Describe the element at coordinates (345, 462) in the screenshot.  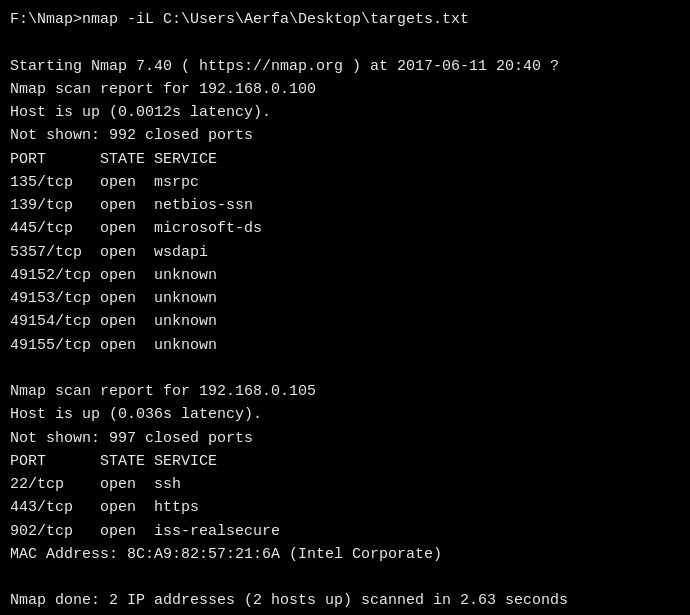
I see `terminal-line-header-2: PORT STATE SERVICE` at that location.